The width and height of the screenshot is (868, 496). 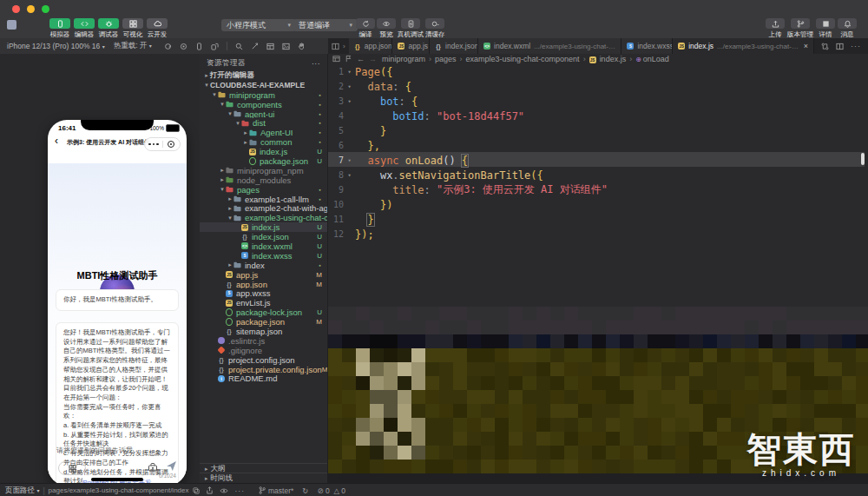 What do you see at coordinates (56, 141) in the screenshot?
I see `back-button: ‹` at bounding box center [56, 141].